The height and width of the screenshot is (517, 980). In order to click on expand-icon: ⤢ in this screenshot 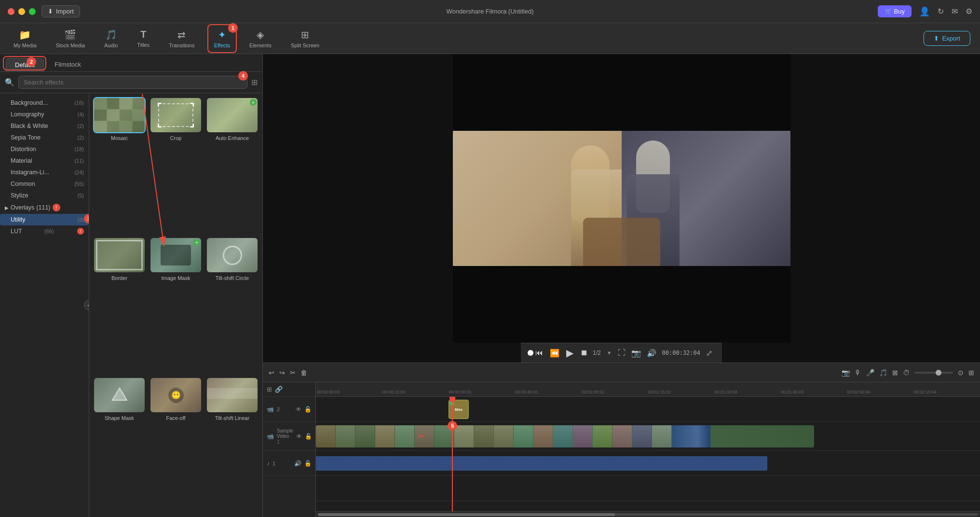, I will do `click(709, 353)`.